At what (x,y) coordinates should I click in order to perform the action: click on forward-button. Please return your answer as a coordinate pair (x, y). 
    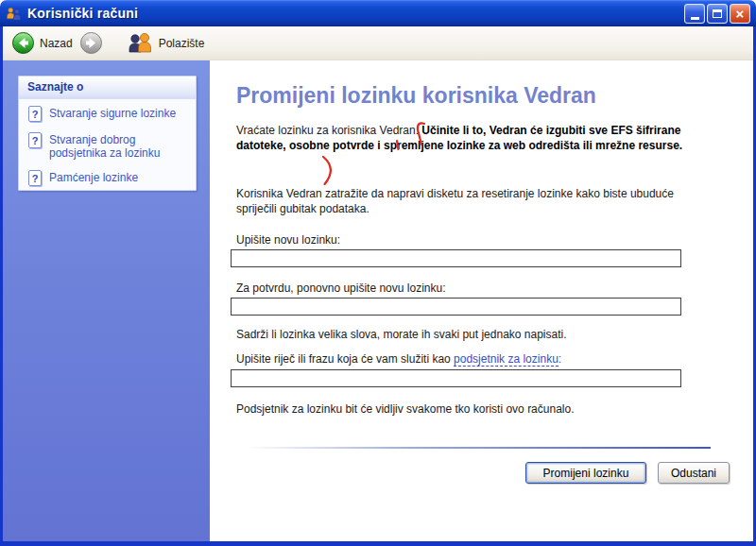
    Looking at the image, I should click on (91, 43).